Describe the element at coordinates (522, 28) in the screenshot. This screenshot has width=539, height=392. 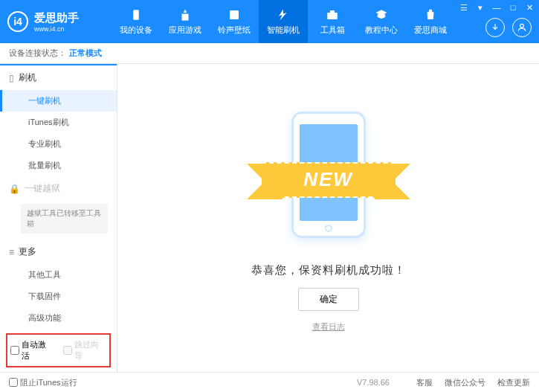
I see `user-button` at that location.